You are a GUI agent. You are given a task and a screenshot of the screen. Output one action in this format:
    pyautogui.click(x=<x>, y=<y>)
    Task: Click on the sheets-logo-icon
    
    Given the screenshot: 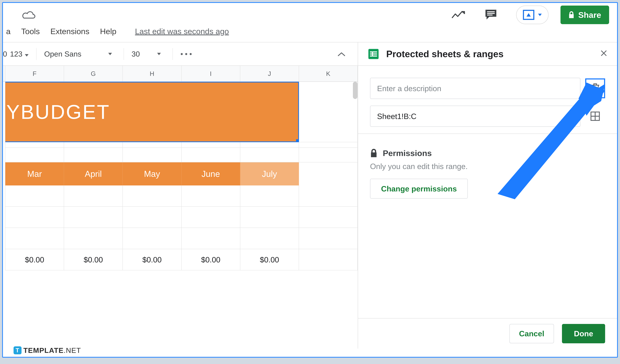 What is the action you would take?
    pyautogui.click(x=373, y=54)
    